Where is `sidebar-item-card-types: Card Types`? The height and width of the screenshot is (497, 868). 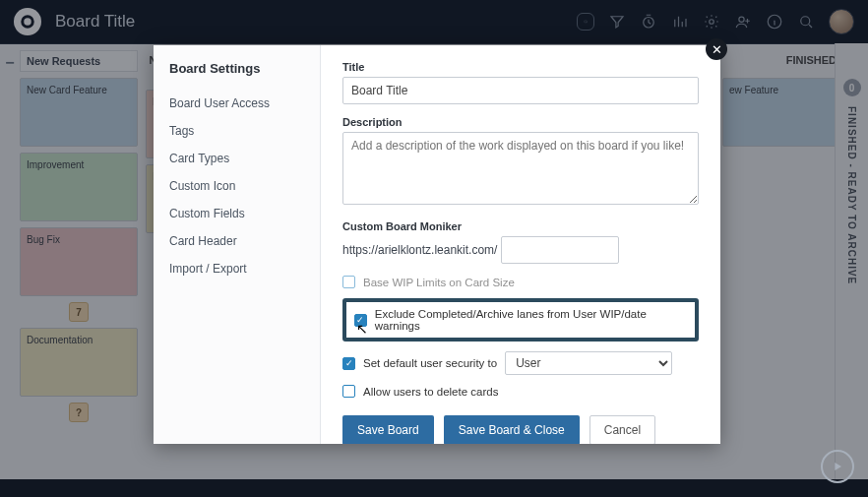
sidebar-item-card-types: Card Types is located at coordinates (240, 158).